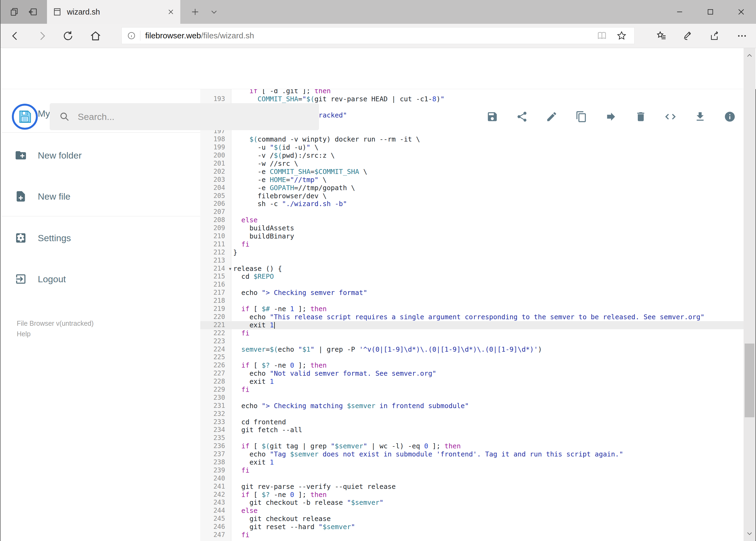 Image resolution: width=756 pixels, height=541 pixels. What do you see at coordinates (741, 12) in the screenshot?
I see `close-window-button` at bounding box center [741, 12].